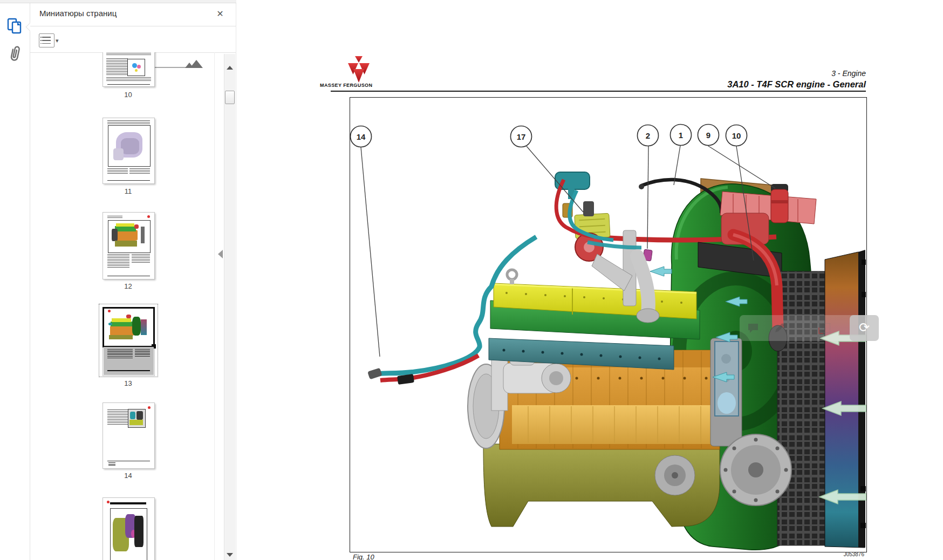 The width and height of the screenshot is (943, 560). Describe the element at coordinates (220, 254) in the screenshot. I see `collapse-panel-button` at that location.